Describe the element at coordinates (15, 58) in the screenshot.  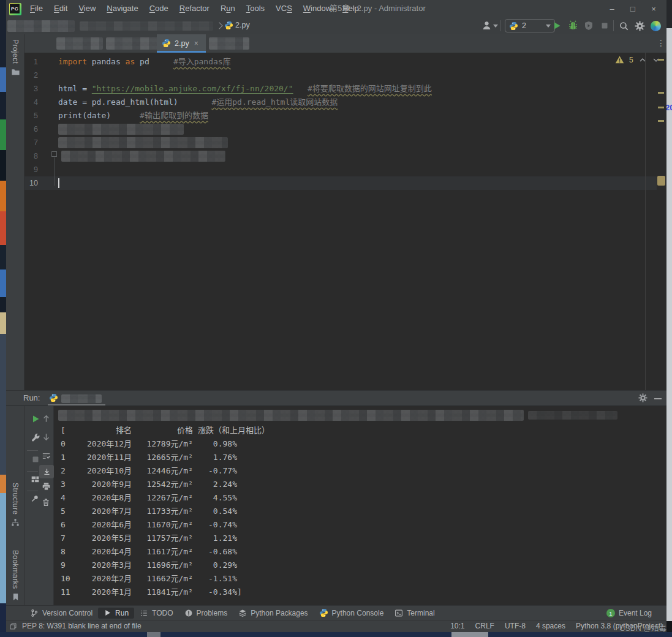
I see `toolwindow-button-project: Project` at that location.